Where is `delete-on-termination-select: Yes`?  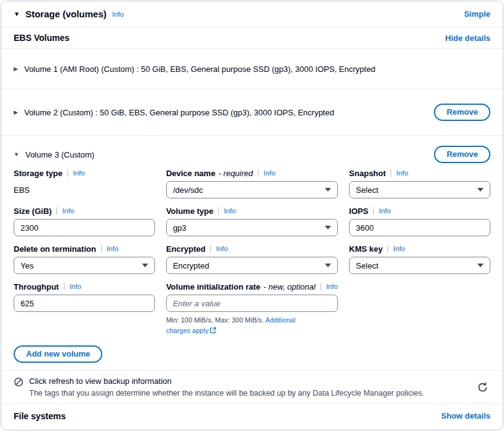
delete-on-termination-select: Yes is located at coordinates (84, 265).